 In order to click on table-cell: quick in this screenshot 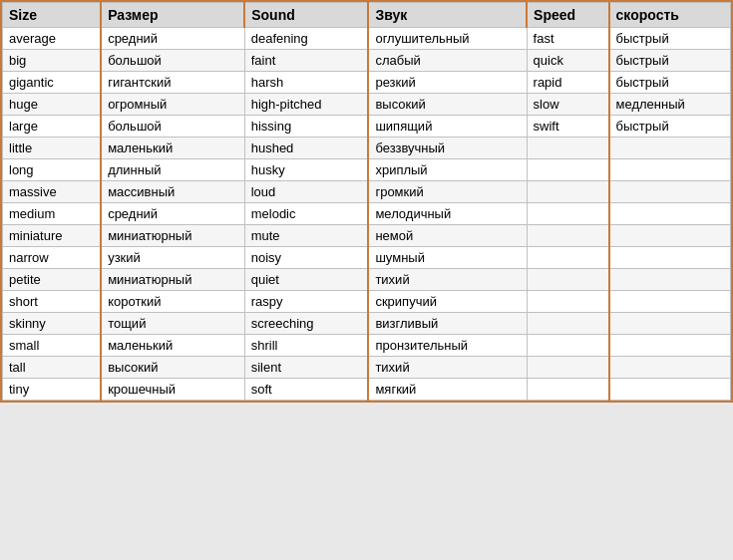, I will do `click(568, 61)`.